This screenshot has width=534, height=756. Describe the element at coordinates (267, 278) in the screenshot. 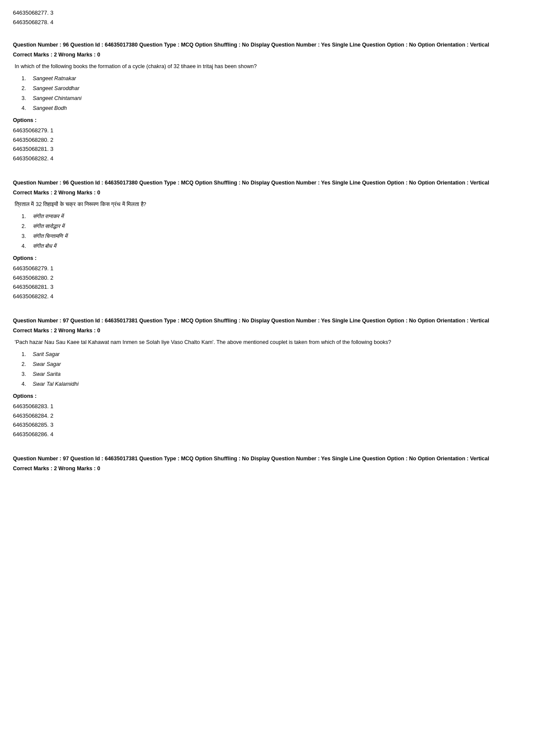

I see `opt-id-line-q96_hi-1: 64635068280. 2` at that location.